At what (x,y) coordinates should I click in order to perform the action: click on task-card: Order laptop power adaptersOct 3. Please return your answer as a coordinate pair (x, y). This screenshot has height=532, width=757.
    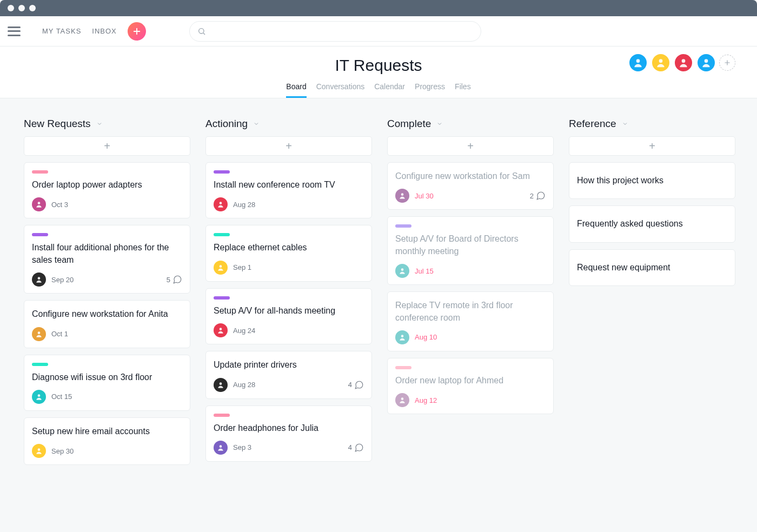
    Looking at the image, I should click on (107, 190).